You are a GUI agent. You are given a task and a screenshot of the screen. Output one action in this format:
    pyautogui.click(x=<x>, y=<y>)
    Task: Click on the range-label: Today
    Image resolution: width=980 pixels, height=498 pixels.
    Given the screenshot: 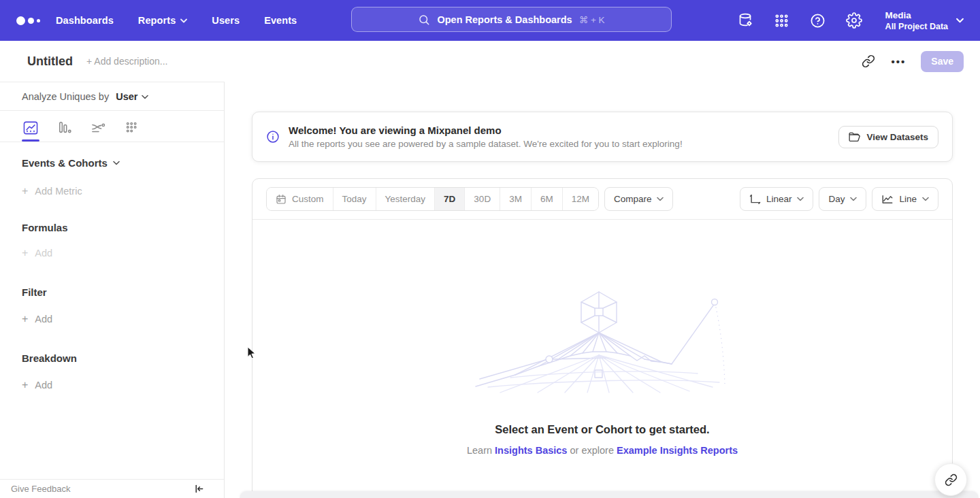 What is the action you would take?
    pyautogui.click(x=355, y=199)
    